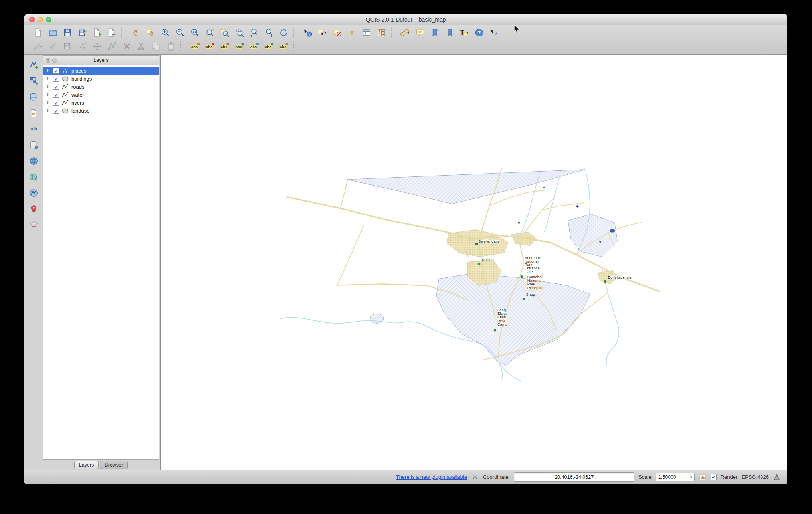 Image resolution: width=812 pixels, height=514 pixels. What do you see at coordinates (101, 103) in the screenshot?
I see `layer-row-rivers: rivers` at bounding box center [101, 103].